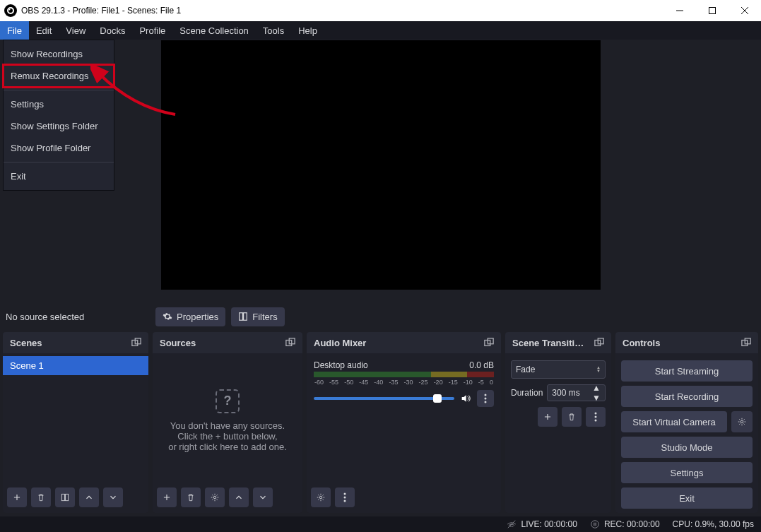 The image size is (761, 532). What do you see at coordinates (89, 497) in the screenshot?
I see `scene-move-up-button` at bounding box center [89, 497].